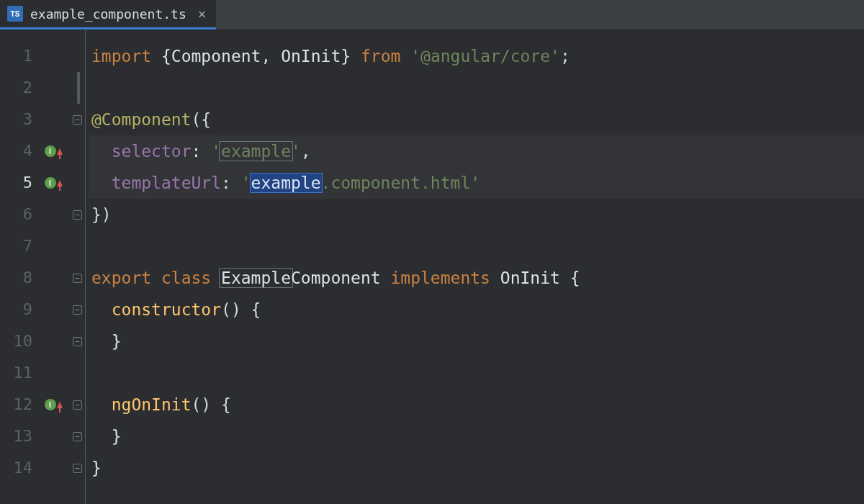 The width and height of the screenshot is (864, 504). What do you see at coordinates (19, 183) in the screenshot?
I see `line-number-current: 5` at bounding box center [19, 183].